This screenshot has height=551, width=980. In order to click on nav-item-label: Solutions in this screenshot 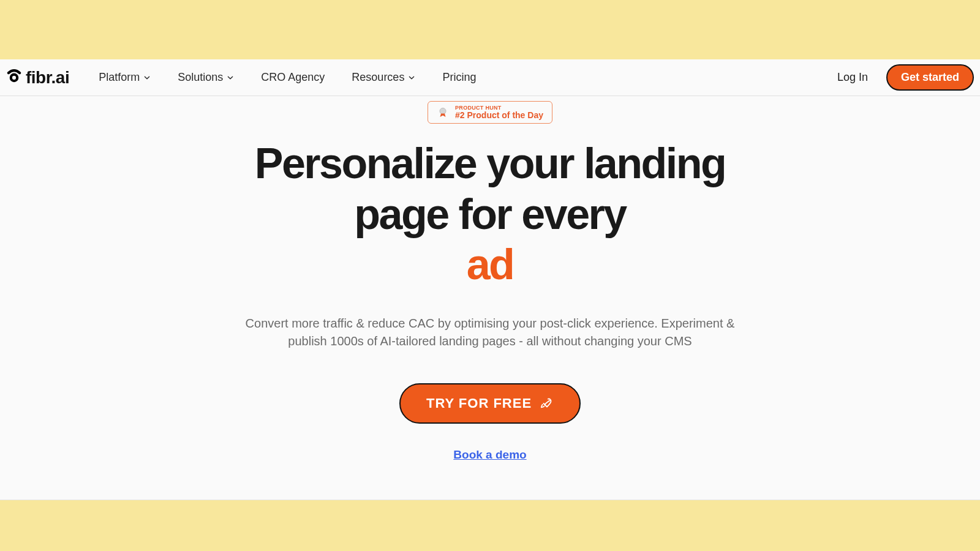, I will do `click(200, 77)`.